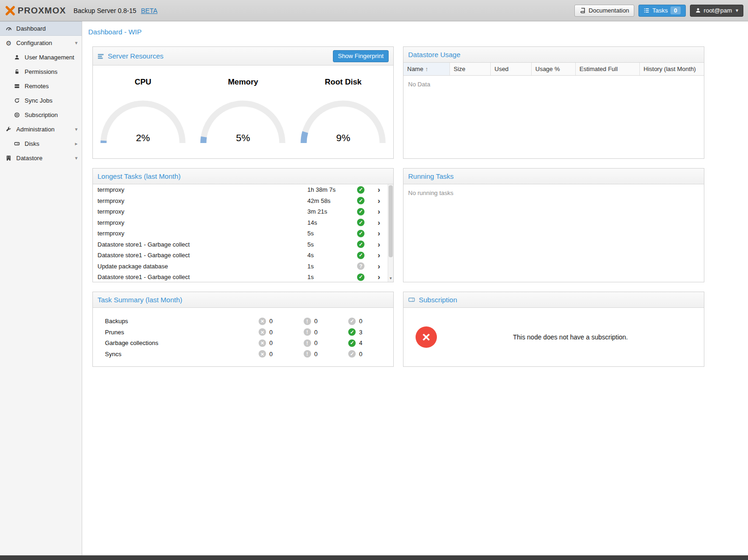  I want to click on column-header-usage-pct: Usage %, so click(553, 69).